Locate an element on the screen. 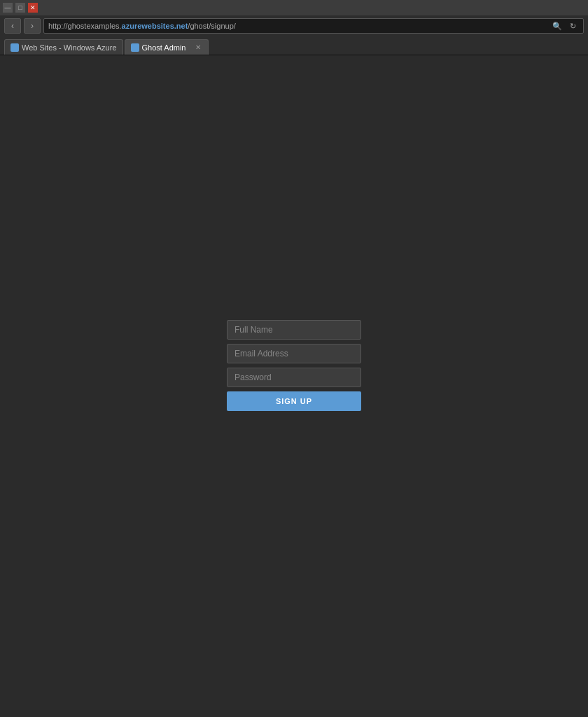 This screenshot has height=717, width=588. signup-form: SIGN UP is located at coordinates (294, 366).